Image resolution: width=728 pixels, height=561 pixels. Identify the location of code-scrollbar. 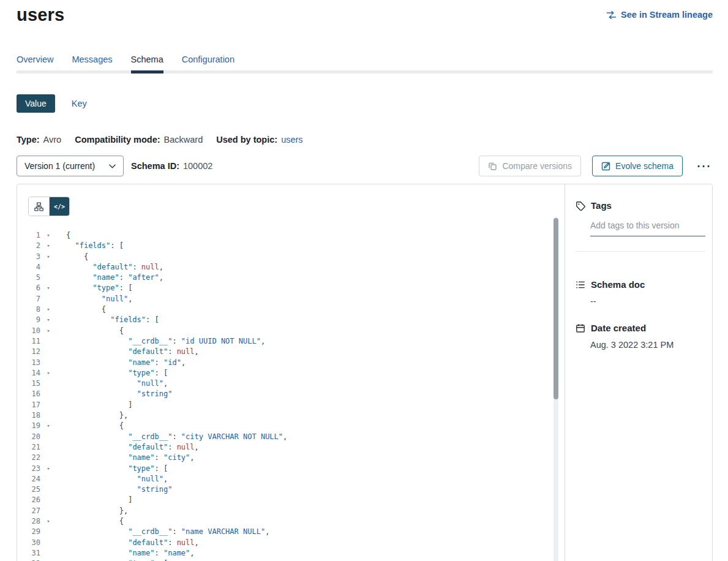
(556, 389).